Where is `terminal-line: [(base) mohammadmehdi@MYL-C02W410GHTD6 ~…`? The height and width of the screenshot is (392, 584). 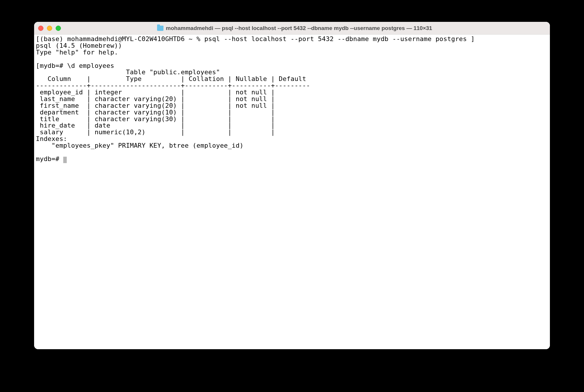 terminal-line: [(base) mohammadmehdi@MYL-C02W410GHTD6 ~… is located at coordinates (255, 39).